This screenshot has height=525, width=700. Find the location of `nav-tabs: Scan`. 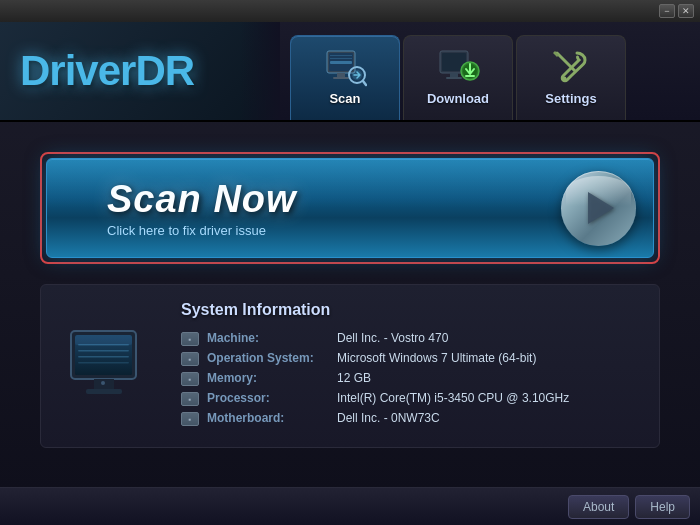

nav-tabs: Scan is located at coordinates (490, 71).